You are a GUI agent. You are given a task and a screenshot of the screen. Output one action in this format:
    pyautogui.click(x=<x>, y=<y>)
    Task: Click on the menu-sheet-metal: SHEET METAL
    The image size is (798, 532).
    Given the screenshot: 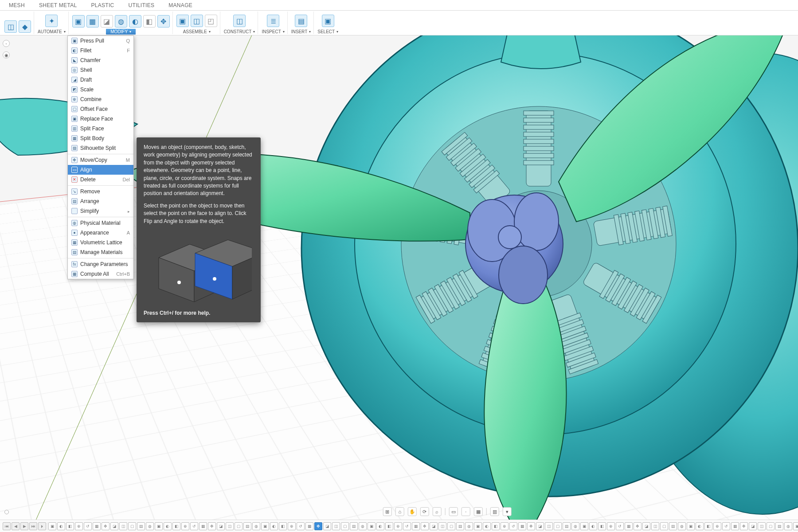 What is the action you would take?
    pyautogui.click(x=58, y=5)
    